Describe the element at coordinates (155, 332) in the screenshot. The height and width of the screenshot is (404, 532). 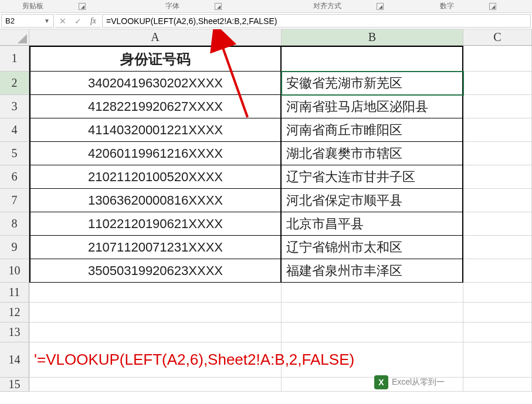
I see `cell-A13` at that location.